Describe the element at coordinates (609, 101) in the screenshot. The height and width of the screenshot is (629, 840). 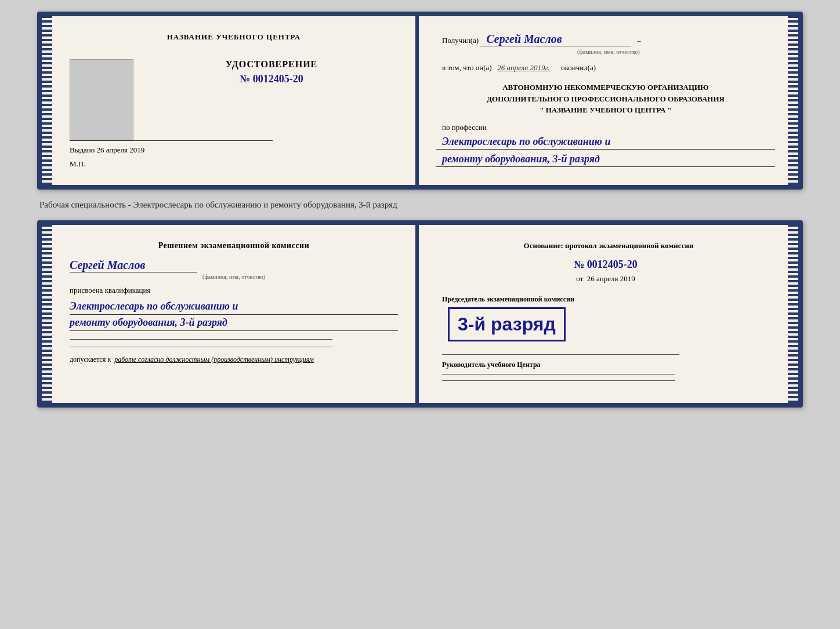
I see `top-cert-right: Получил(а) Сергей Маслов – (фамилия, имя…` at that location.